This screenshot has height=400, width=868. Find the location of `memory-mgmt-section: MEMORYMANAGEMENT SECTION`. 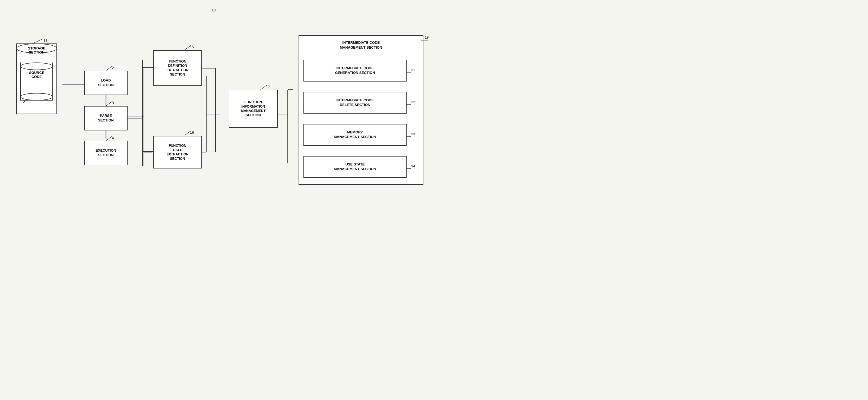

memory-mgmt-section: MEMORYMANAGEMENT SECTION is located at coordinates (355, 135).